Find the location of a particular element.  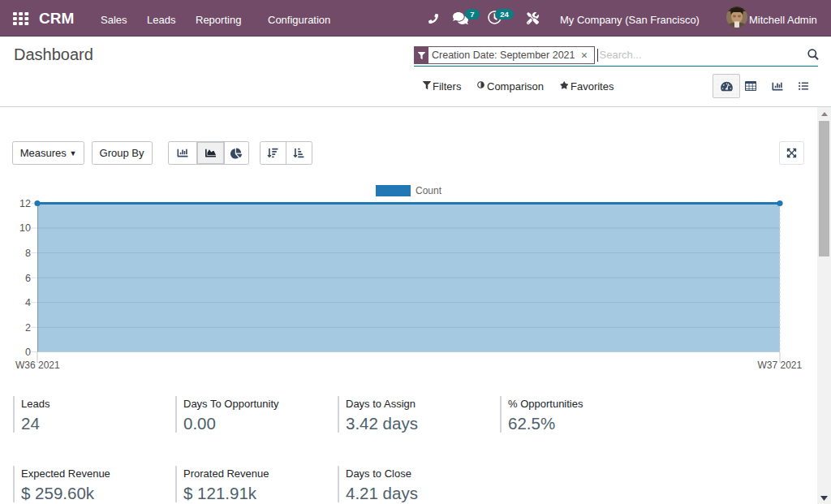

svg-text: 6 is located at coordinates (28, 278).